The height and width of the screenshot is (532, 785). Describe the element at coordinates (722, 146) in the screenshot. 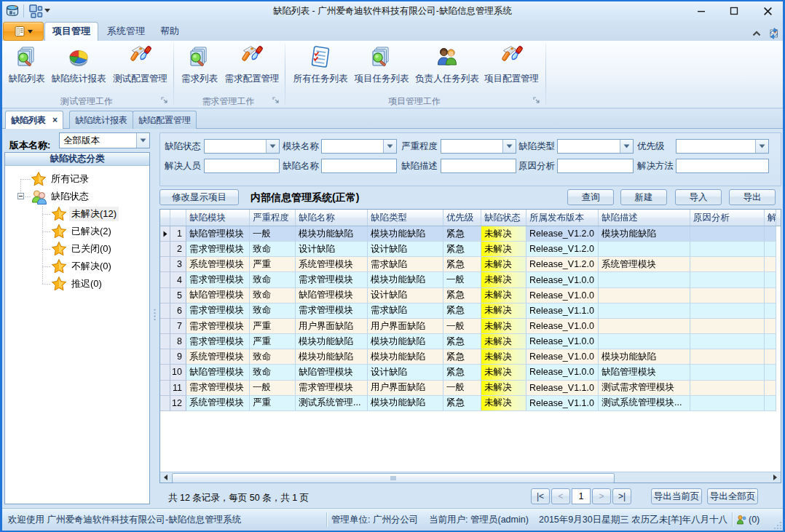

I see `filter-combo-优先级` at that location.